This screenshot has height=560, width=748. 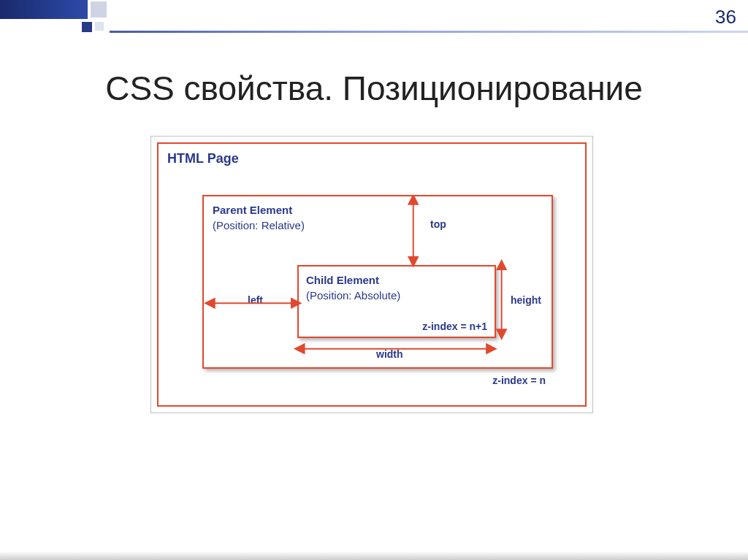 I want to click on parent-title: Parent Element, so click(x=253, y=210).